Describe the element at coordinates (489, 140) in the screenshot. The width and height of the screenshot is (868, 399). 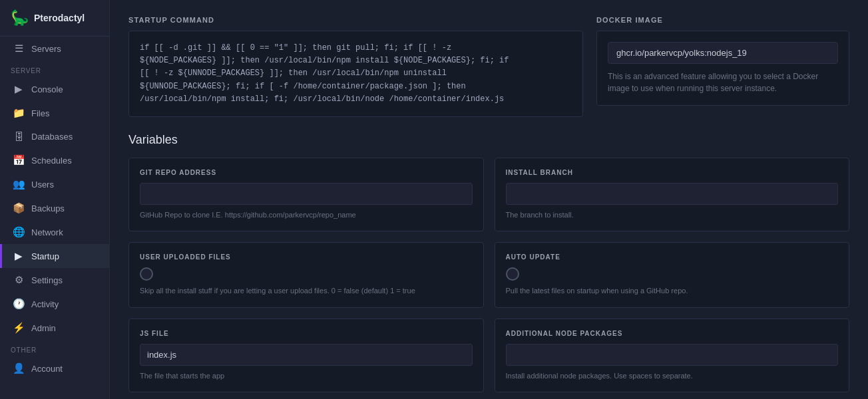
I see `variables-title: Variables` at that location.